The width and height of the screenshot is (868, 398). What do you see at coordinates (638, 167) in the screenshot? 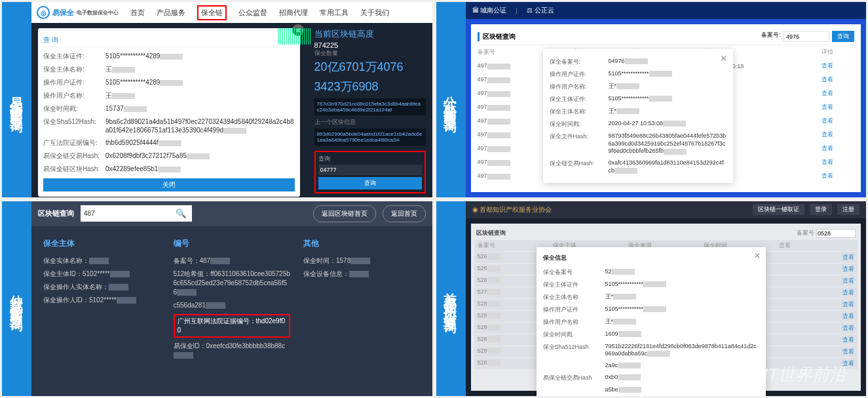
I see `popup-row: 保全链交易Hash:0xafc4136360969fa1d83110e84153…` at bounding box center [638, 167].